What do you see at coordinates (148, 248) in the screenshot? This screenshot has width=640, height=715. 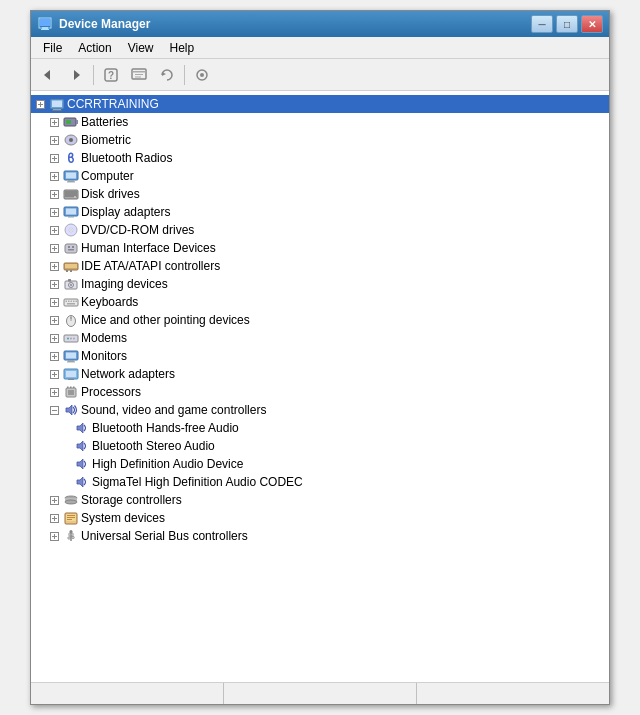 I see `hid-label: Human Interface Devices` at bounding box center [148, 248].